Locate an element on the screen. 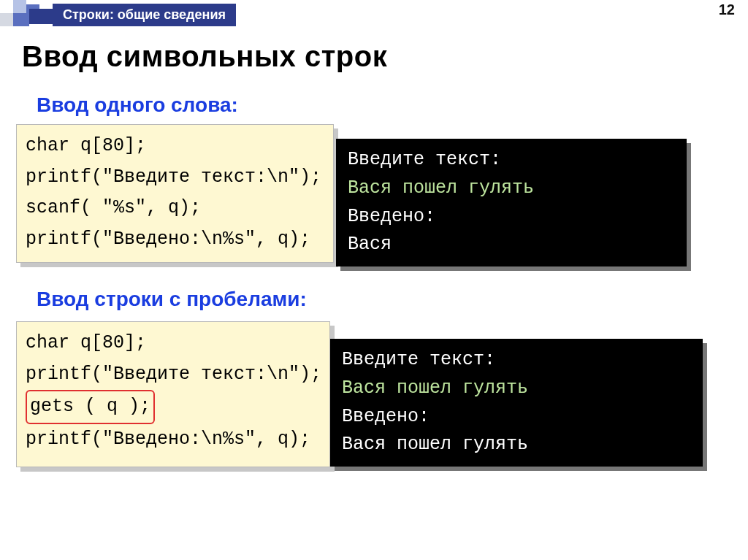 This screenshot has height=560, width=748. section2-heading: Ввод строки с пробелами: is located at coordinates (172, 299).